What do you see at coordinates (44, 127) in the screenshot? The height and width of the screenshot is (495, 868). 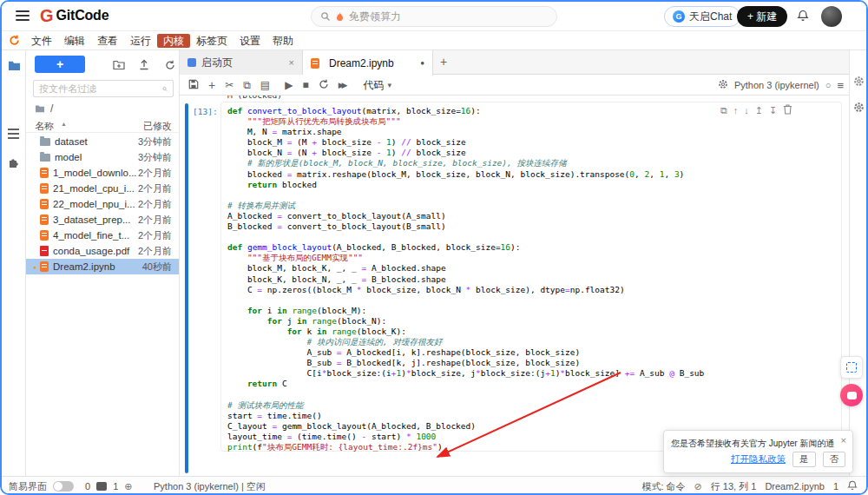 I see `column-name: 名称` at bounding box center [44, 127].